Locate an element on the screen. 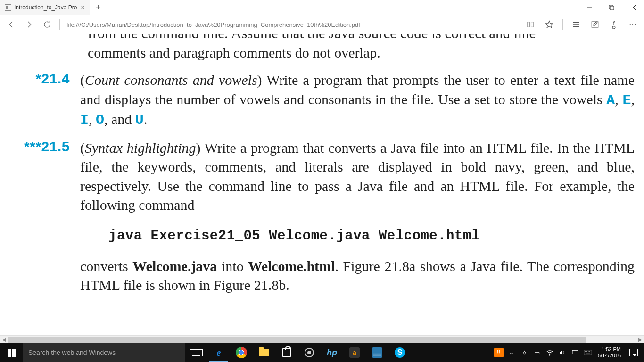 This screenshot has width=644, height=362. exercise-body: (Count consonants and vowels) Write a pr… is located at coordinates (357, 100).